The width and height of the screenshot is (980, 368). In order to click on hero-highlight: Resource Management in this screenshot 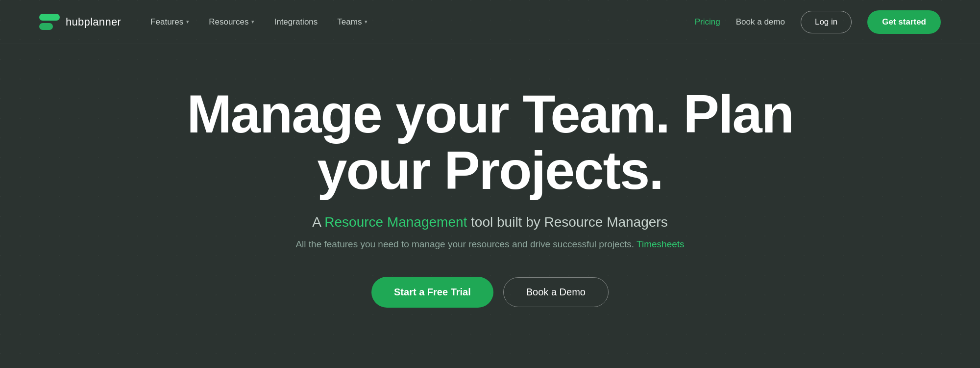, I will do `click(396, 222)`.